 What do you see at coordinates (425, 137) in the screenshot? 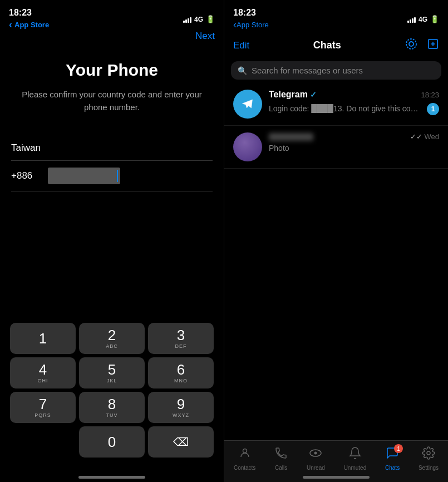
I see `contact1-chat-time: ✓✓ Wed` at bounding box center [425, 137].